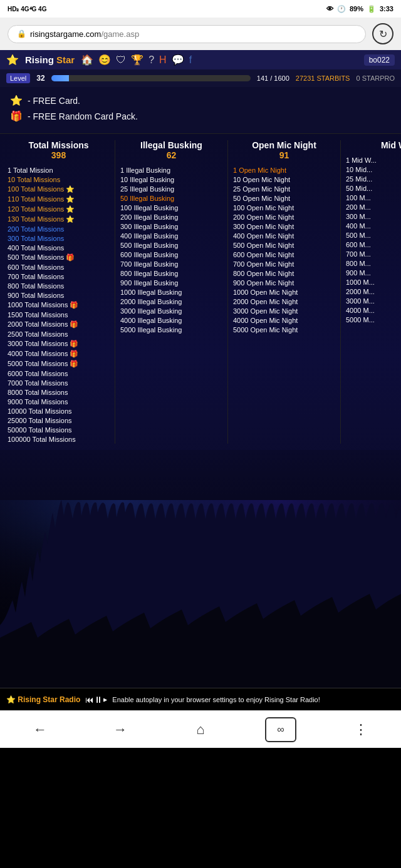  Describe the element at coordinates (373, 273) in the screenshot. I see `mission-item: 900 M...` at that location.